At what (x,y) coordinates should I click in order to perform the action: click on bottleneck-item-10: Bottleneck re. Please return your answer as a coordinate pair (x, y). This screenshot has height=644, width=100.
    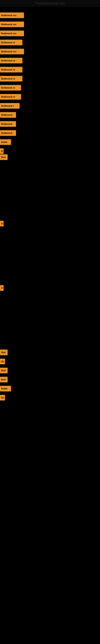
    Looking at the image, I should click on (10, 97).